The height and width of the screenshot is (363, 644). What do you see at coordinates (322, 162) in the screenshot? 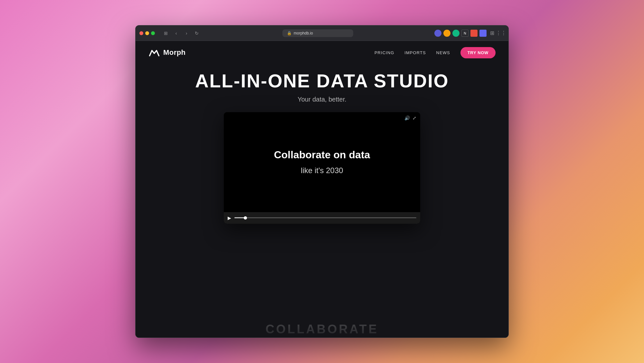
I see `video-body: 🔊 ⤢ Collaborate on data like it's 2030` at bounding box center [322, 162].